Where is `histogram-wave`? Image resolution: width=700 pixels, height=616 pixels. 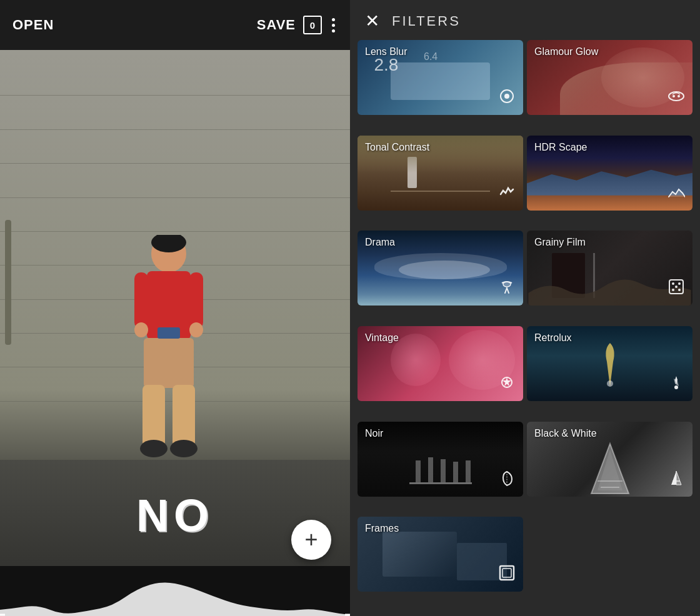
histogram-wave is located at coordinates (175, 597).